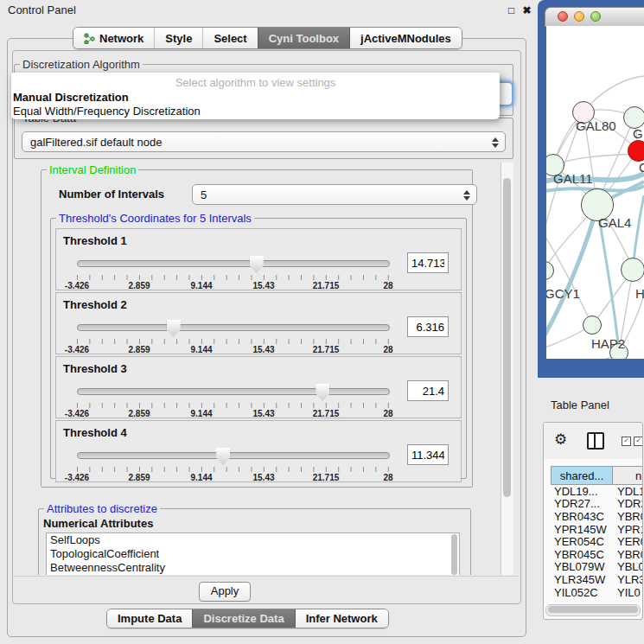  What do you see at coordinates (596, 441) in the screenshot?
I see `split-columns-icon` at bounding box center [596, 441].